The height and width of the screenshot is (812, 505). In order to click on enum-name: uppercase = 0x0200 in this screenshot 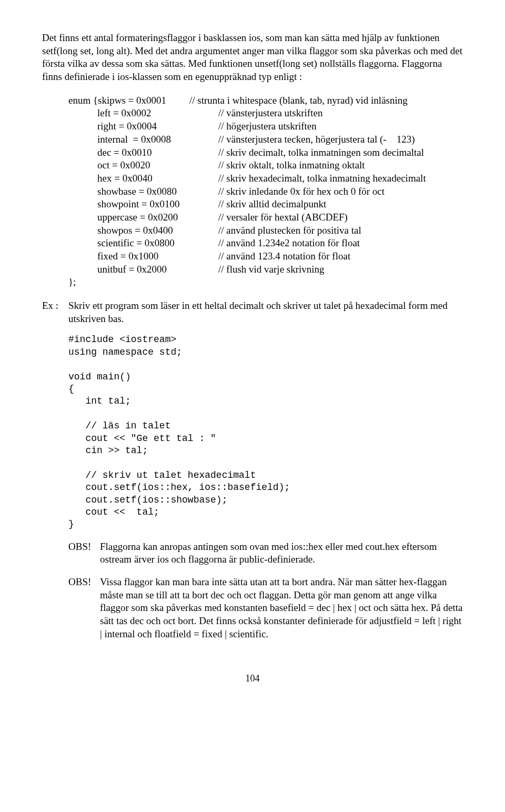, I will do `click(143, 218)`.